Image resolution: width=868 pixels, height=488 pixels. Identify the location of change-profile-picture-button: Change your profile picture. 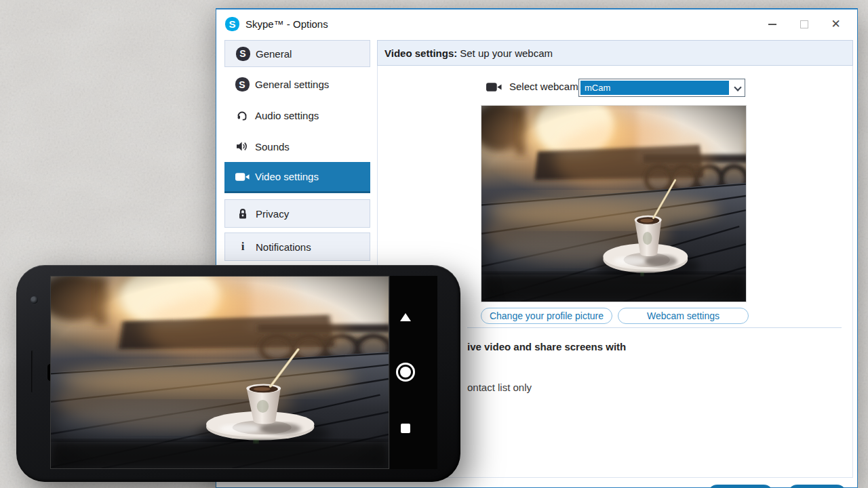
(547, 316).